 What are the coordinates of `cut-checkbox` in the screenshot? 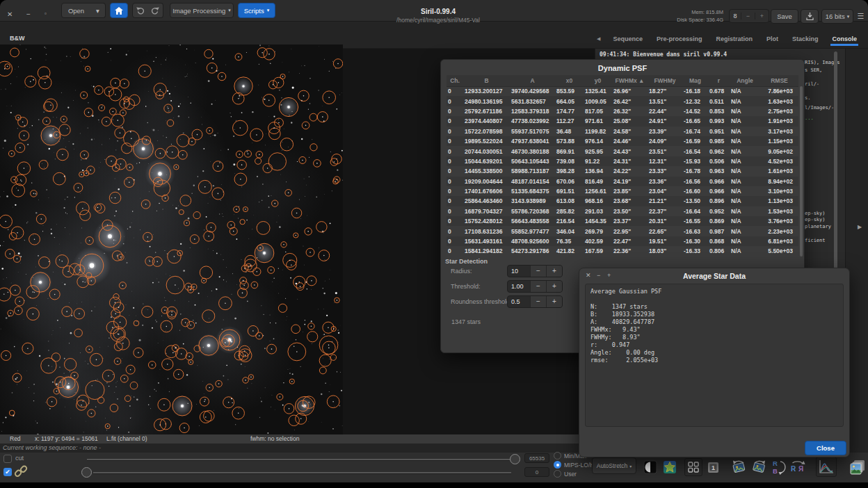 It's located at (8, 459).